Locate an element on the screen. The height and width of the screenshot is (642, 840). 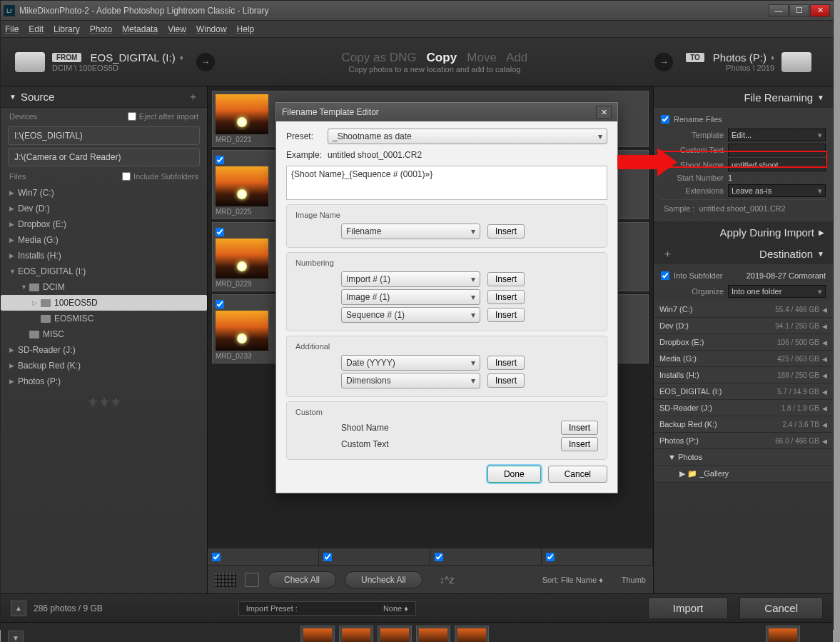
maximize-button: ☐ is located at coordinates (799, 11).